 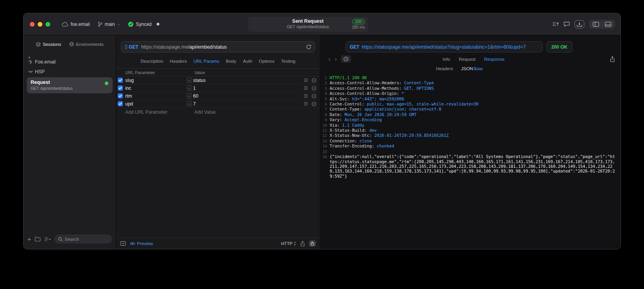 I want to click on request-list-item: Request GET /api/embed/status, so click(x=70, y=85).